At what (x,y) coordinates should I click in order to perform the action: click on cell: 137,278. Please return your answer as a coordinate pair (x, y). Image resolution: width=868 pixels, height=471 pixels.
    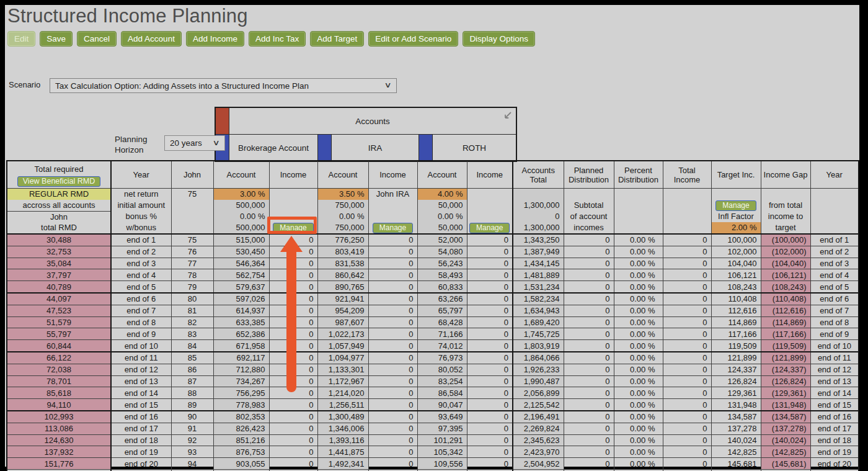
    Looking at the image, I should click on (736, 428).